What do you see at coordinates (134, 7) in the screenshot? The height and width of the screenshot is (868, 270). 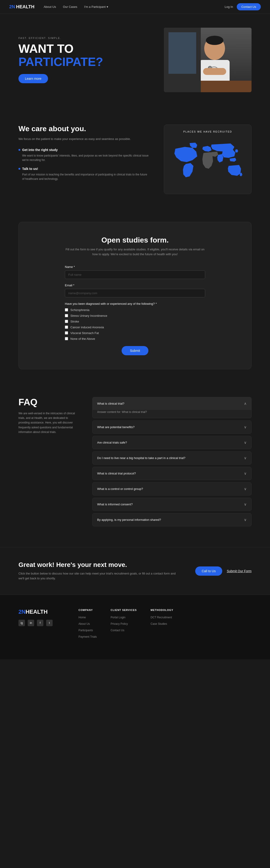 I see `nav-links: About Us Our Cases I'm a Participant ▾` at bounding box center [134, 7].